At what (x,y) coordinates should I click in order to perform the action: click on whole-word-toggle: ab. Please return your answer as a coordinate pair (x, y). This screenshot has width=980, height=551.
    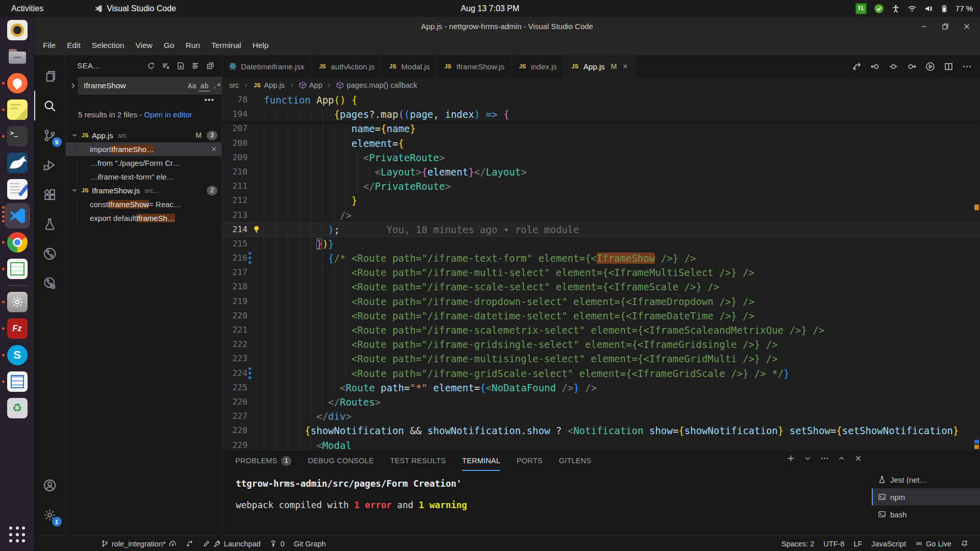
    Looking at the image, I should click on (204, 86).